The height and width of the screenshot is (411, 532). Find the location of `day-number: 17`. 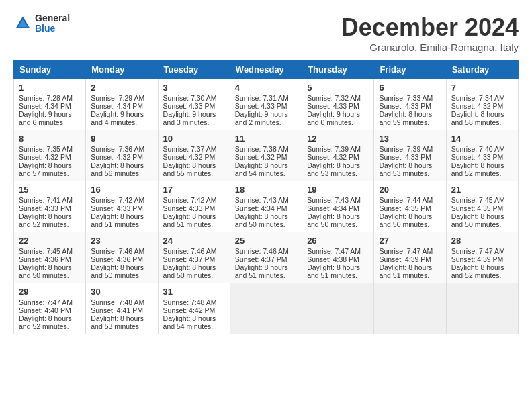

day-number: 17 is located at coordinates (194, 189).